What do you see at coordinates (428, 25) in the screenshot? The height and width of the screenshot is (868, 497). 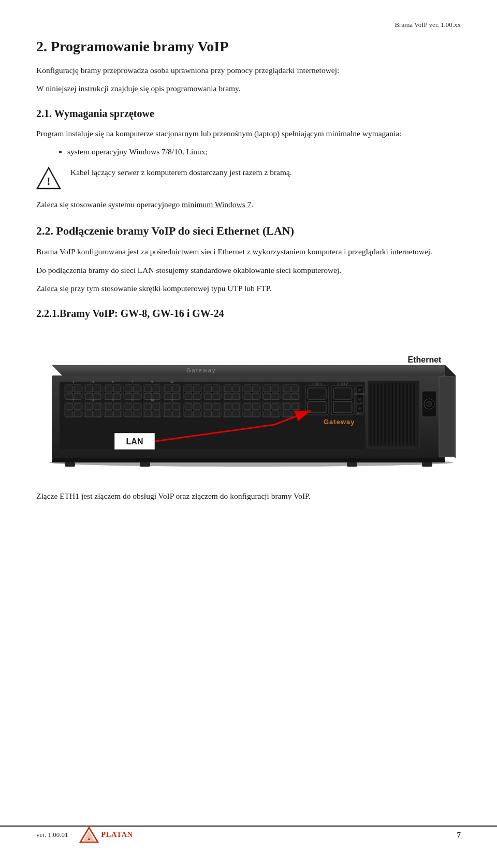 I see `header-title: Brama VoIP ver. 1.00.xx` at bounding box center [428, 25].